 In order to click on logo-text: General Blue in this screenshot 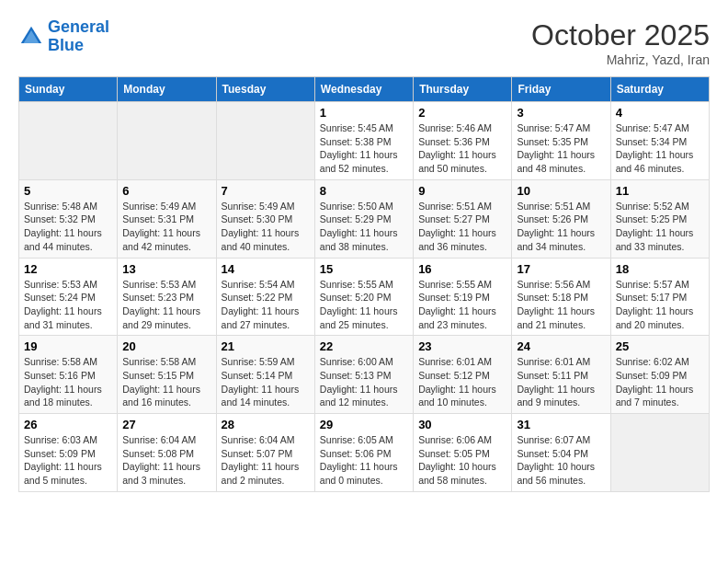, I will do `click(79, 37)`.